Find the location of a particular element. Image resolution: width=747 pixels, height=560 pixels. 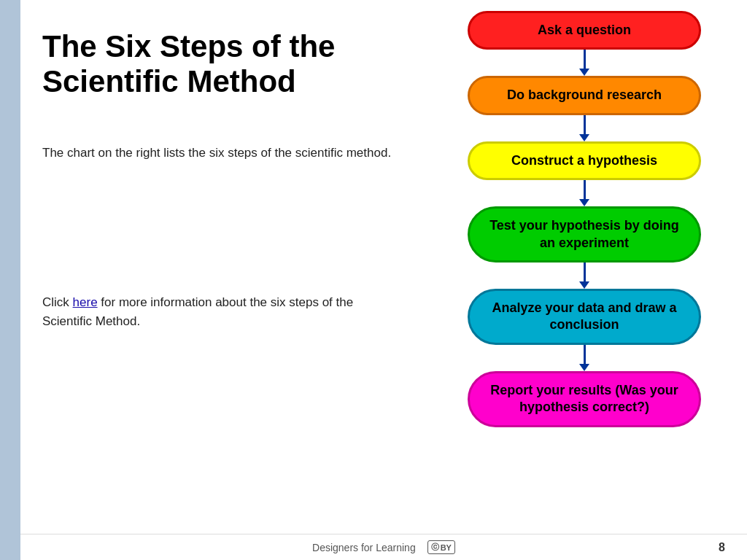

flow-box-4: Test your hypothesis by doing an experim… is located at coordinates (584, 235).